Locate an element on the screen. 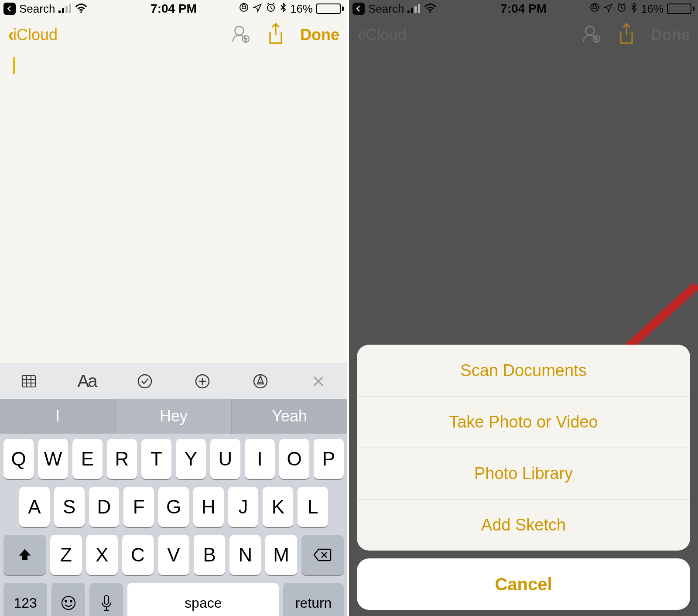 This screenshot has width=698, height=616. key-i: I is located at coordinates (260, 459).